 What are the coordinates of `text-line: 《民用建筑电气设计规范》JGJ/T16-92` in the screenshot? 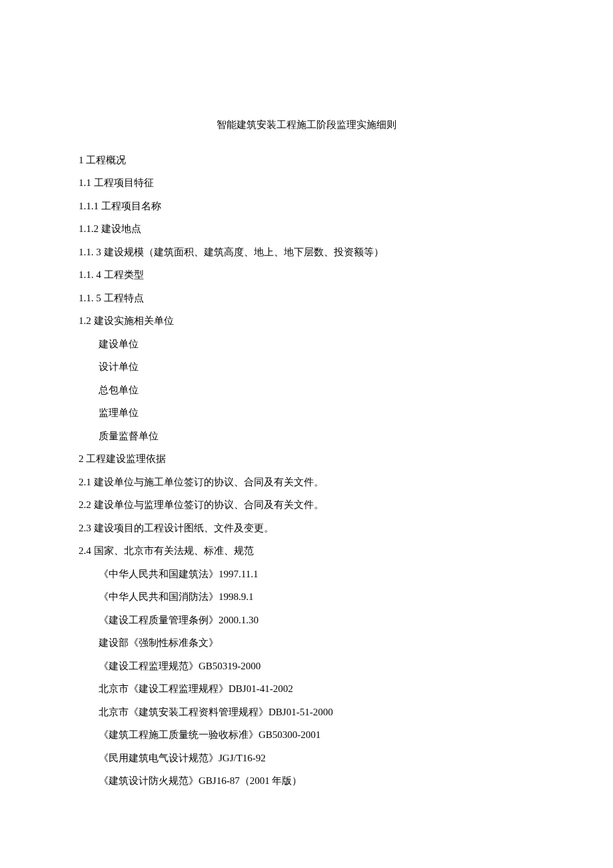 It's located at (306, 759).